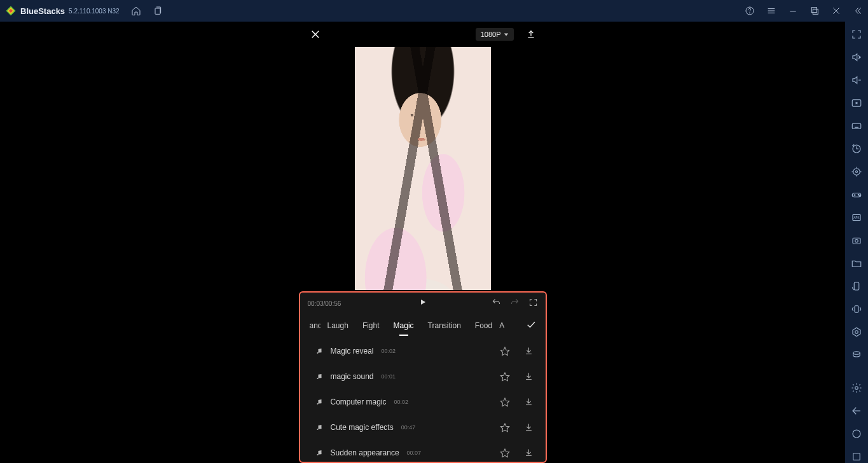  Describe the element at coordinates (423, 451) in the screenshot. I see `sound-item: Sudden appearance 00:07` at that location.